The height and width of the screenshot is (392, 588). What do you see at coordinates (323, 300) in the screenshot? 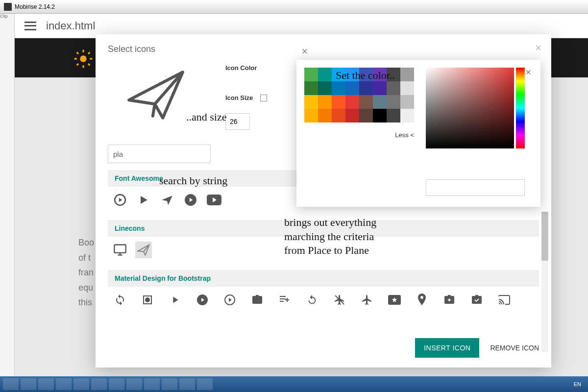
I see `mdb-icon-row` at bounding box center [323, 300].